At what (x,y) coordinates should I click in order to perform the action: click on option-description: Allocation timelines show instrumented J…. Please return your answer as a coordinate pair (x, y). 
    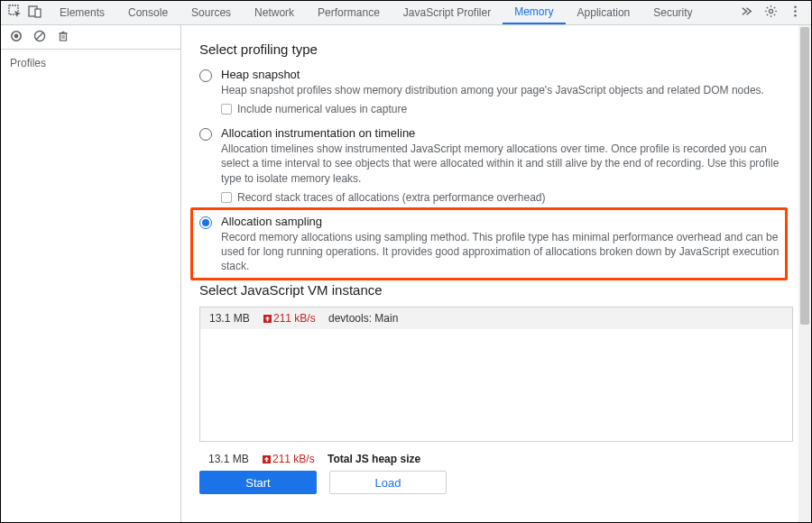
    Looking at the image, I should click on (507, 164).